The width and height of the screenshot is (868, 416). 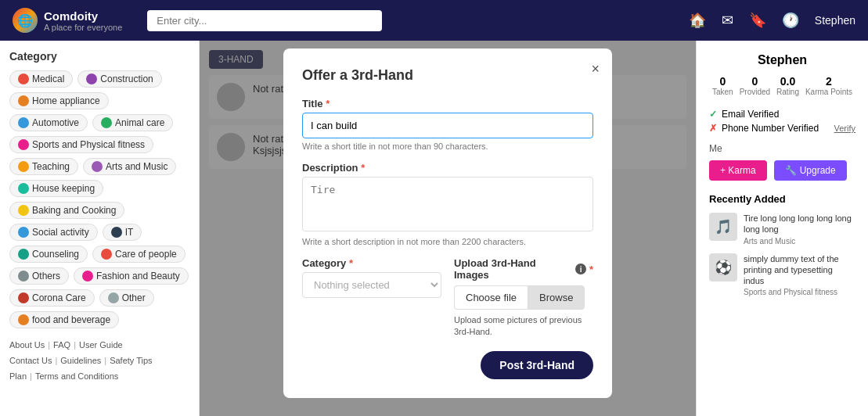 I want to click on category-label: Corona Care, so click(x=59, y=298).